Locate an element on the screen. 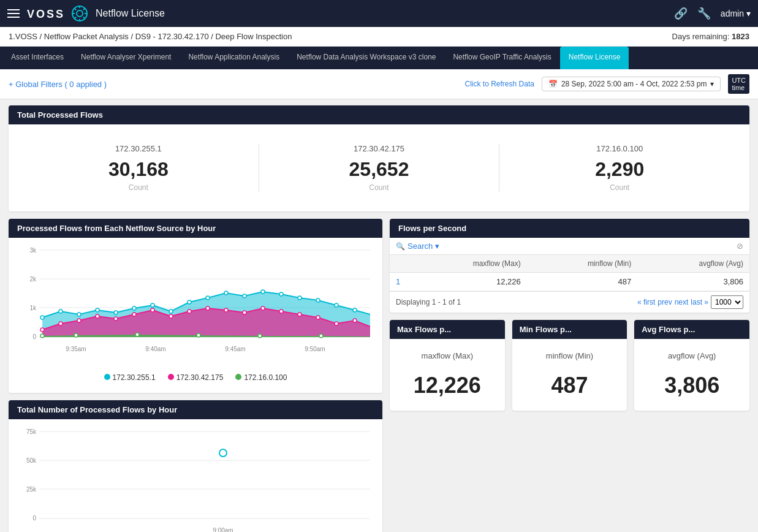 Image resolution: width=758 pixels, height=532 pixels. stat-ip-2: 172.30.42.175 is located at coordinates (379, 148).